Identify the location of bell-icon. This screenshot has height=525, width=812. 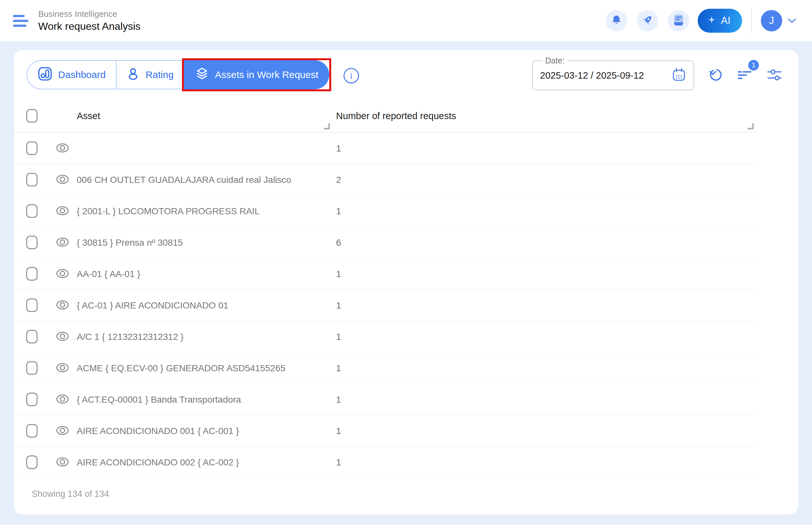
(617, 21).